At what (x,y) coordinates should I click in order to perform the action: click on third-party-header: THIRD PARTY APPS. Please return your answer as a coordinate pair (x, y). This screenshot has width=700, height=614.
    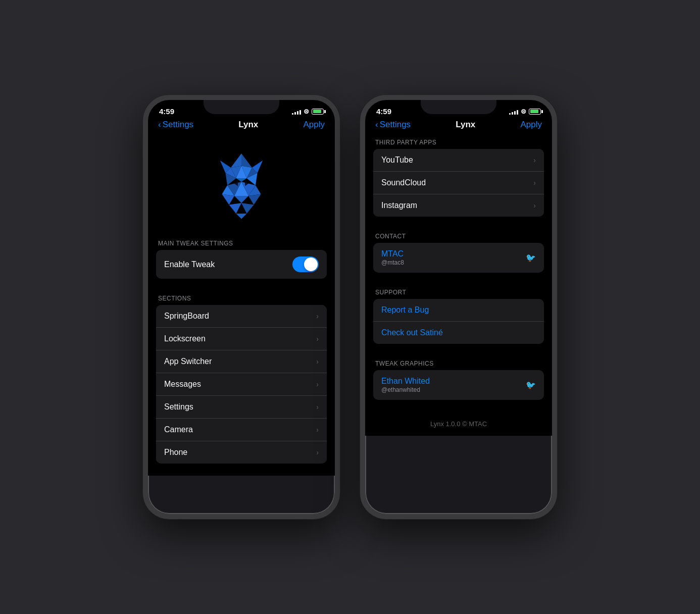
    Looking at the image, I should click on (459, 142).